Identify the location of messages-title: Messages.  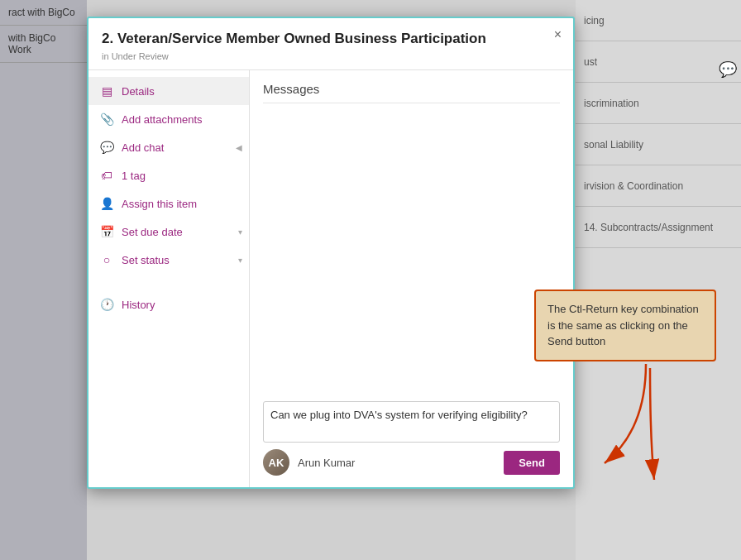
(412, 93).